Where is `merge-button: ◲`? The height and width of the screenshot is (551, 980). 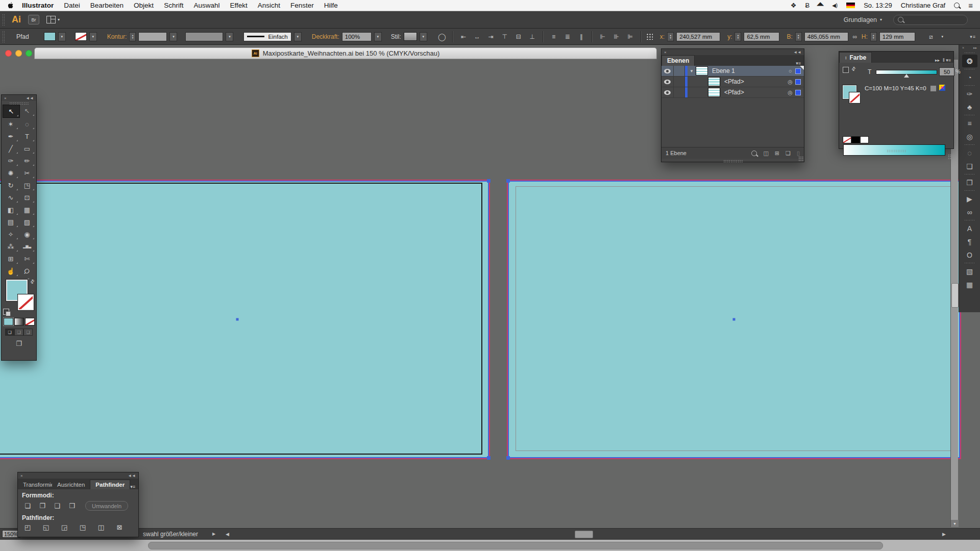
merge-button: ◲ is located at coordinates (64, 528).